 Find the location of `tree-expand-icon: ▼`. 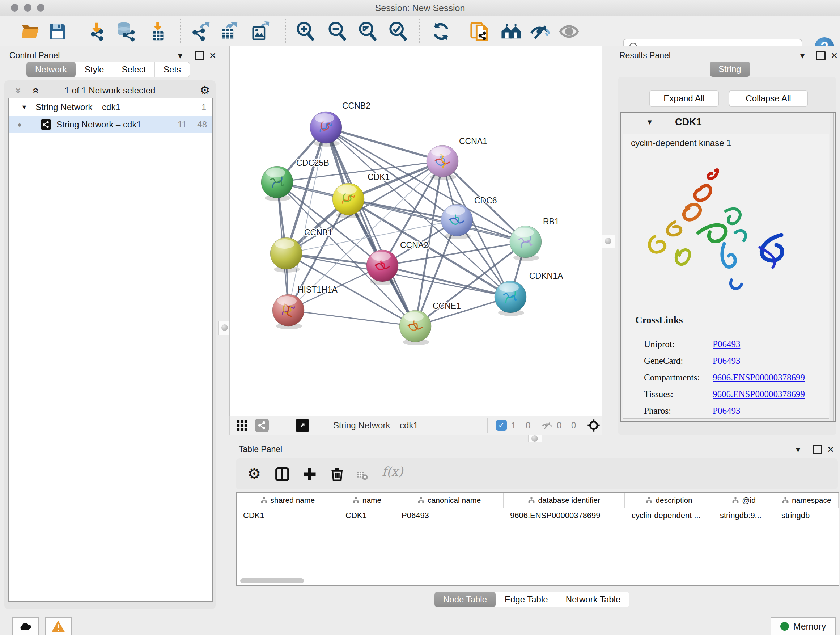

tree-expand-icon: ▼ is located at coordinates (24, 107).